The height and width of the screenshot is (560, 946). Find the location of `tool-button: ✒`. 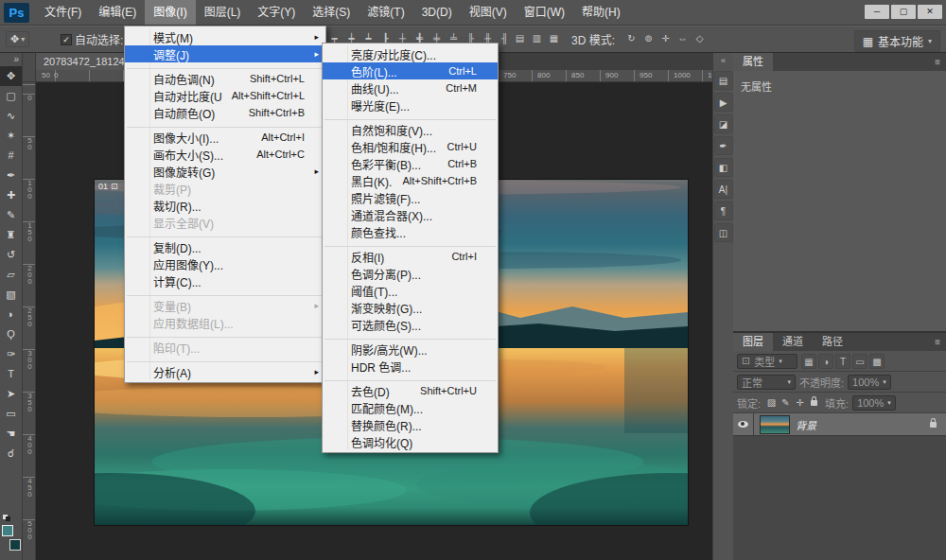

tool-button: ✒ is located at coordinates (11, 176).